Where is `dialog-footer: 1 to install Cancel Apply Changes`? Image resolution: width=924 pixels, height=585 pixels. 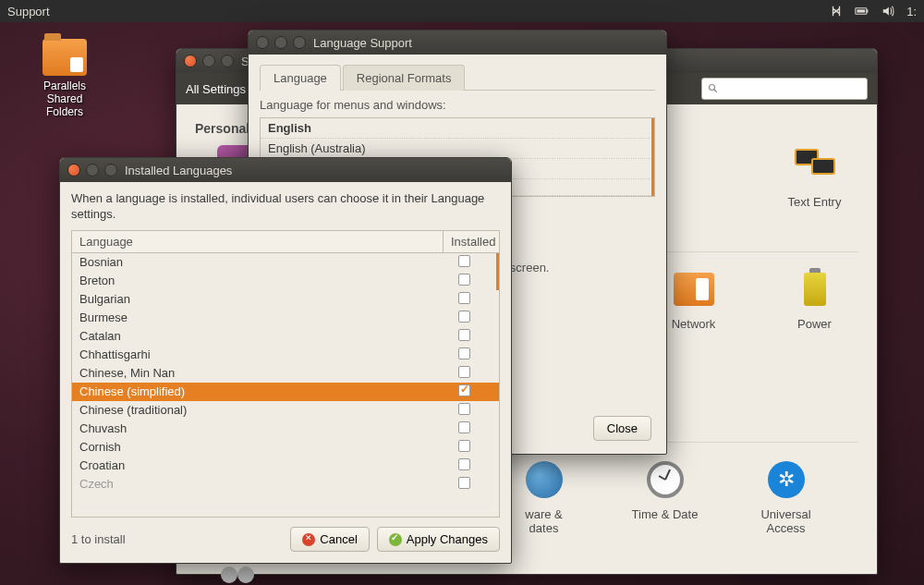 dialog-footer: 1 to install Cancel Apply Changes is located at coordinates (286, 534).